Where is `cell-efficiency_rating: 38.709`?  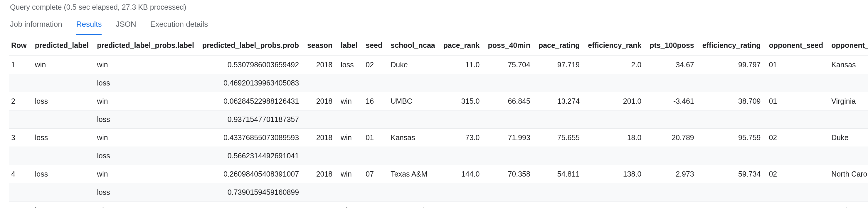
cell-efficiency_rating: 38.709 is located at coordinates (732, 101).